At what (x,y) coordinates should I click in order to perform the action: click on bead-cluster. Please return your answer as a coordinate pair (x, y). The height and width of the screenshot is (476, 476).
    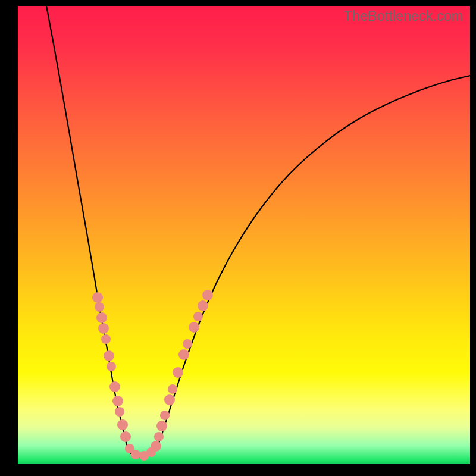
    Looking at the image, I should click on (152, 375).